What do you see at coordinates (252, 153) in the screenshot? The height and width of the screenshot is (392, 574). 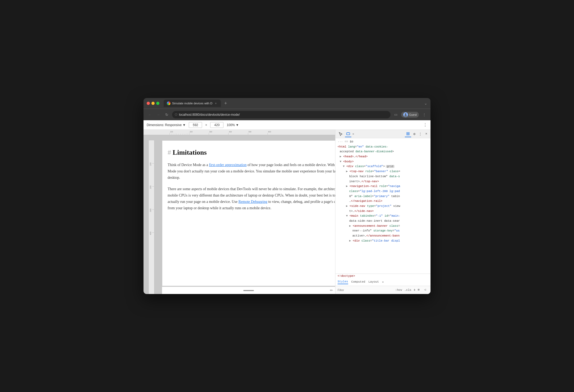 I see `page-heading: # Limitations` at bounding box center [252, 153].